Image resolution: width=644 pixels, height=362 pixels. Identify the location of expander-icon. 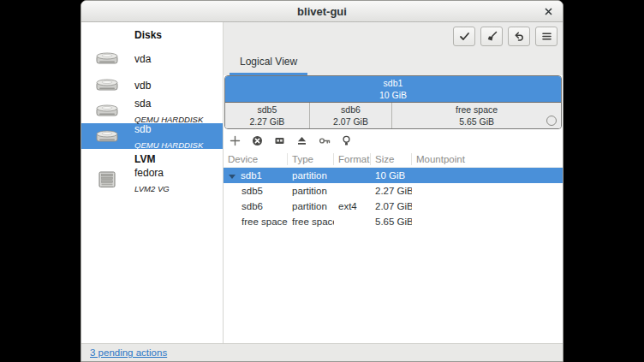
(232, 176).